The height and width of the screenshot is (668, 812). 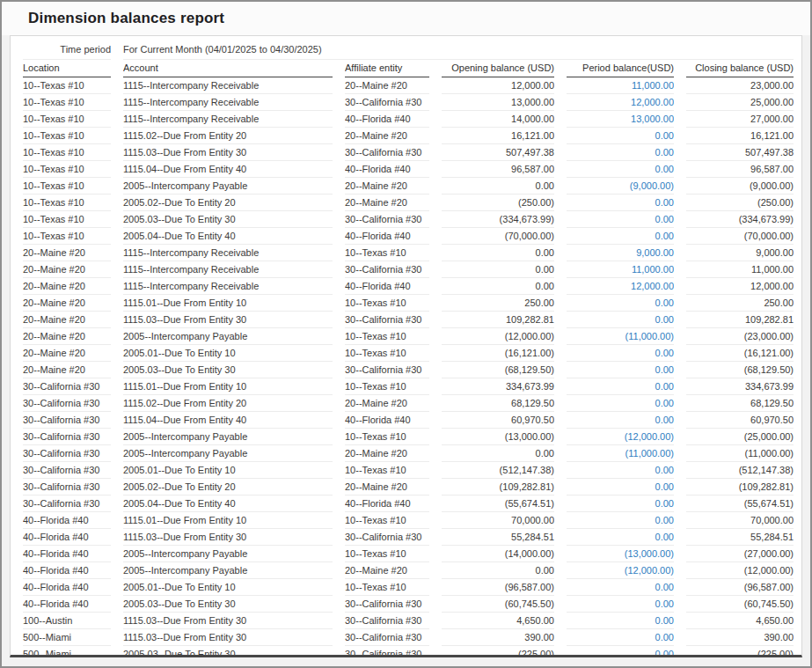 I want to click on closing-balance-cell: (250.00), so click(x=740, y=202).